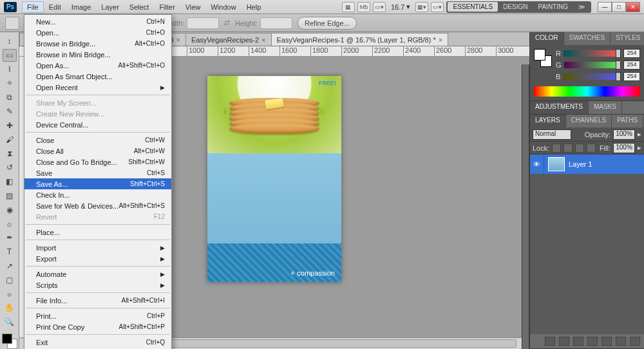  What do you see at coordinates (379, 7) in the screenshot?
I see `screen-mode-icon: ▭▾` at bounding box center [379, 7].